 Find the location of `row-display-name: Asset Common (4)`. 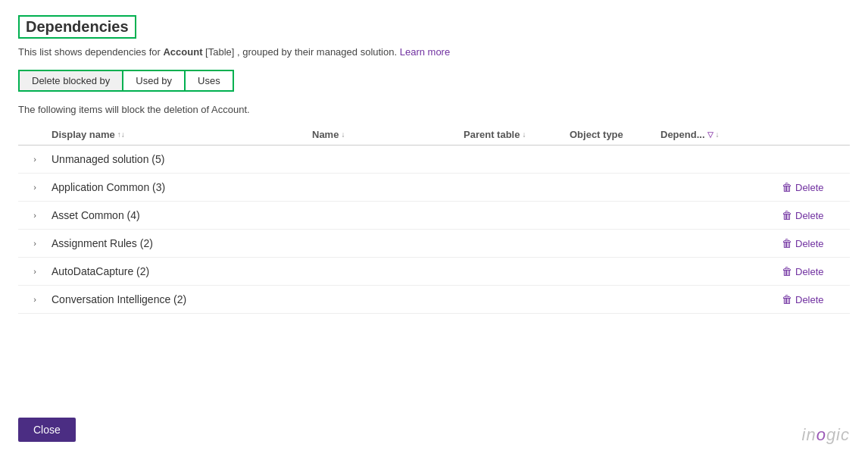

row-display-name: Asset Common (4) is located at coordinates (182, 215).